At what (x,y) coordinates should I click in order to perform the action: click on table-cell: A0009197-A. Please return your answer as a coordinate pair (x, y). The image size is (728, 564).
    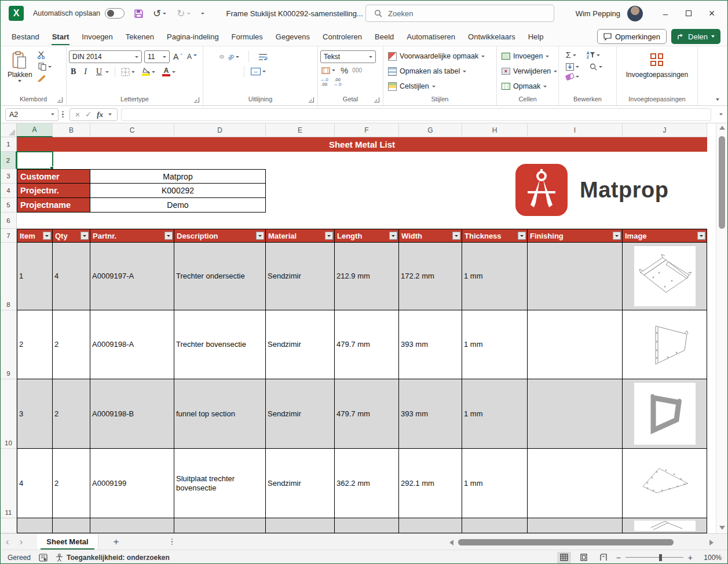
    Looking at the image, I should click on (132, 277).